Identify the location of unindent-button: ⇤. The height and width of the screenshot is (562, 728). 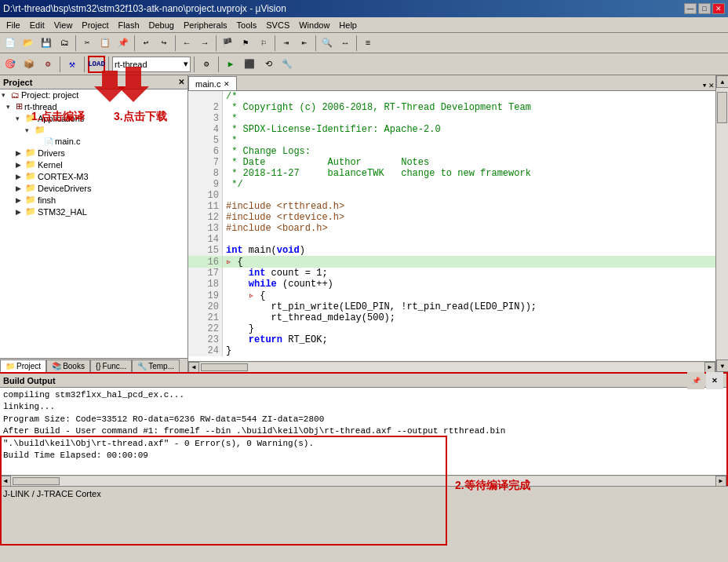
(304, 43).